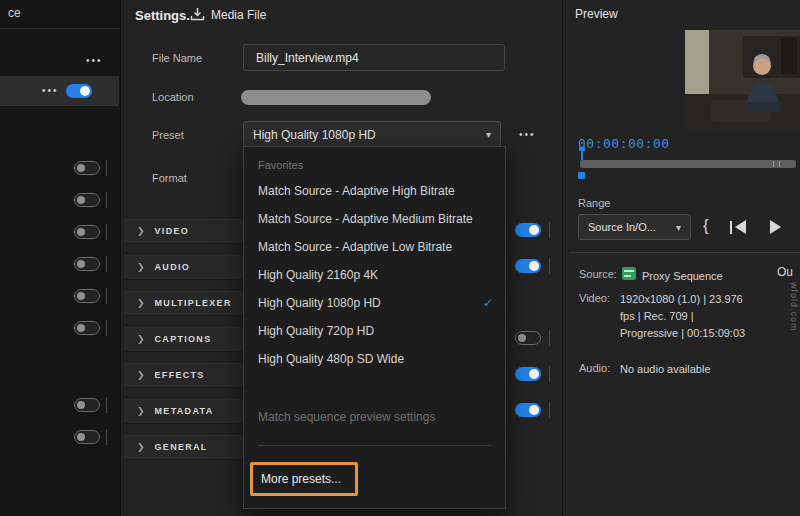  Describe the element at coordinates (682, 334) in the screenshot. I see `video-info-line3: Progressive | 00:15:09:03` at that location.